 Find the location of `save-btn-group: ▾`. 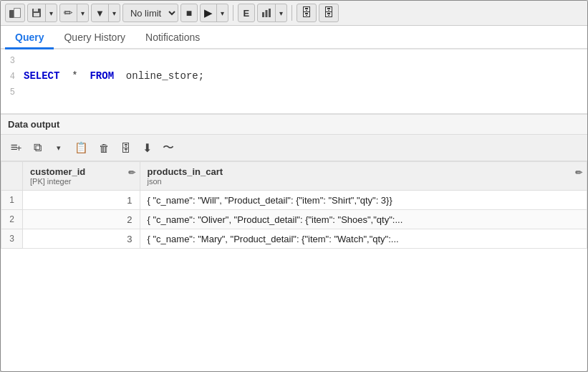

save-btn-group: ▾ is located at coordinates (42, 13).